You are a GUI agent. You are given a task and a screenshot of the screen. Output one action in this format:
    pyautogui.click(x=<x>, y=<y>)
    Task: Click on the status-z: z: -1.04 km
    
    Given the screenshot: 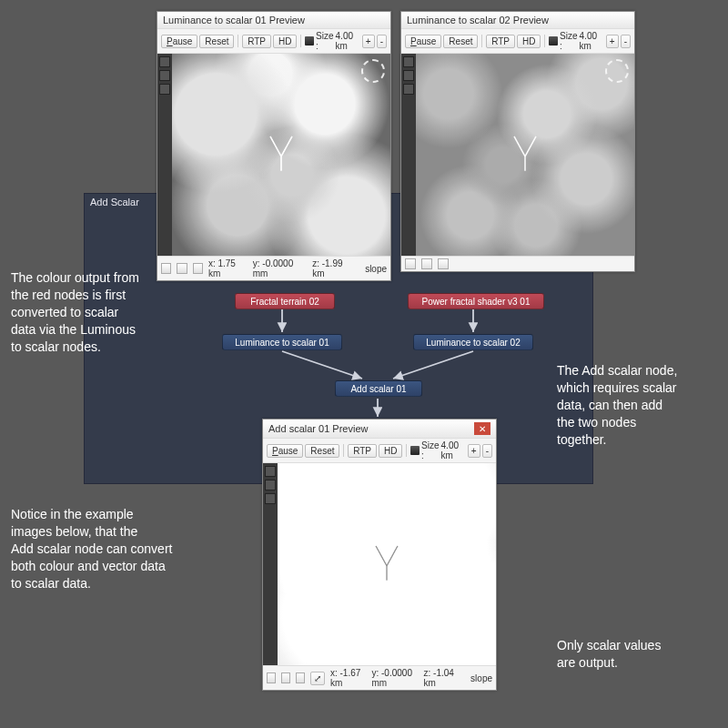 What is the action you would take?
    pyautogui.click(x=442, y=678)
    